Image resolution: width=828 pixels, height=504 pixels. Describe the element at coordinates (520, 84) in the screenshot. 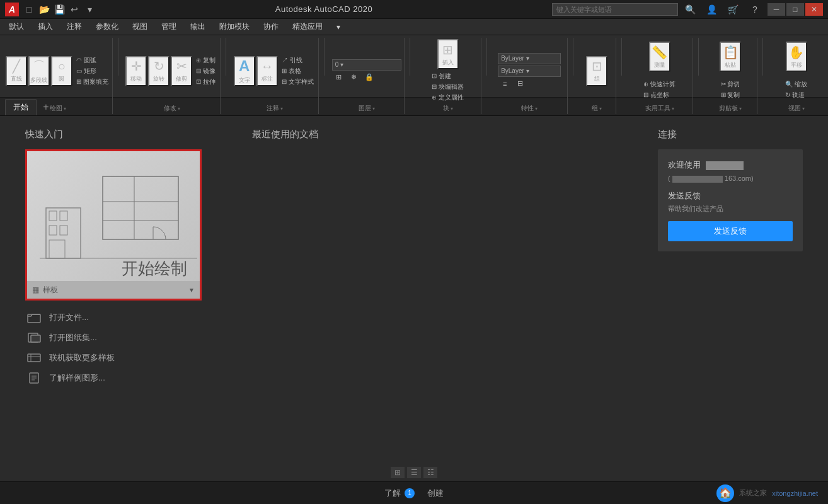

I see `list-props-button: ⊟` at that location.